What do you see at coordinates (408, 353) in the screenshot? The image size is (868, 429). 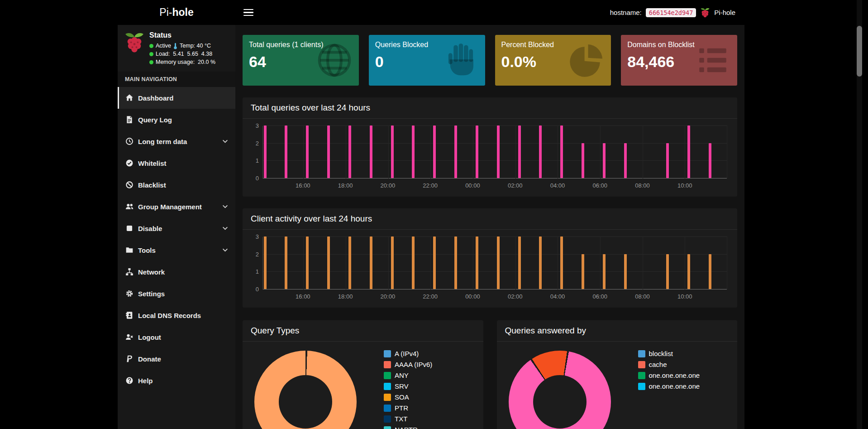 I see `legend-item-a-ipv4: A (IPv4)` at bounding box center [408, 353].